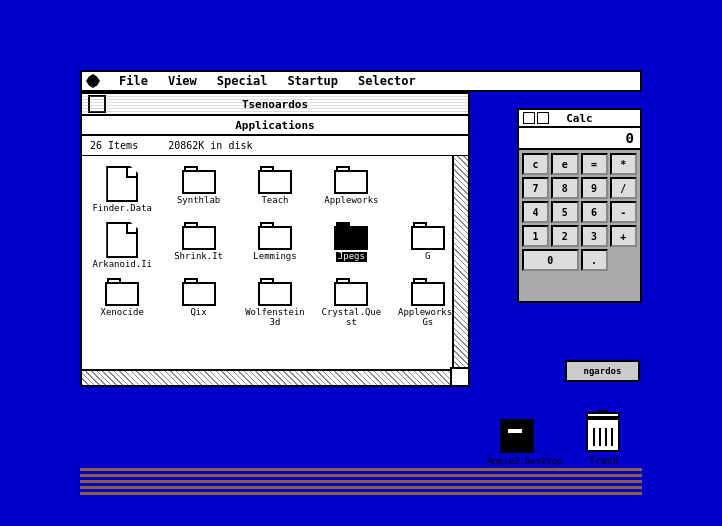  I want to click on calc-window: Calc 0 c e = * 7 8 9 / 4 5 6 - 1 2 3 + 0…, so click(580, 206).